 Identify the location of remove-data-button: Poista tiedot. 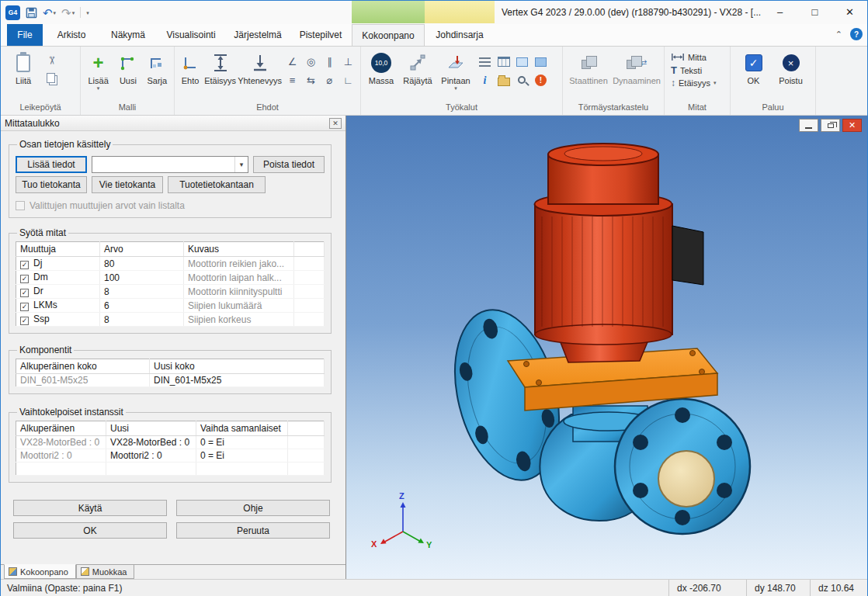
(289, 165).